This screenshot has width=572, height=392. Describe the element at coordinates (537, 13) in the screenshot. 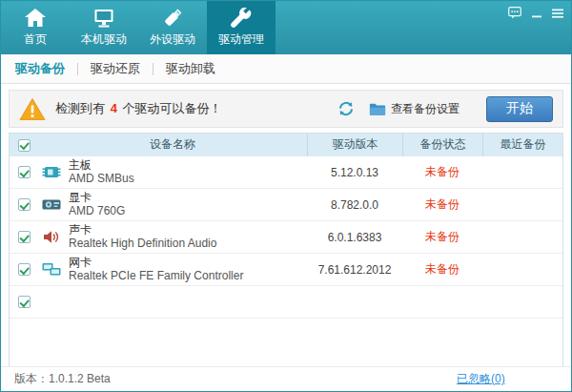

I see `minimize-icon` at that location.